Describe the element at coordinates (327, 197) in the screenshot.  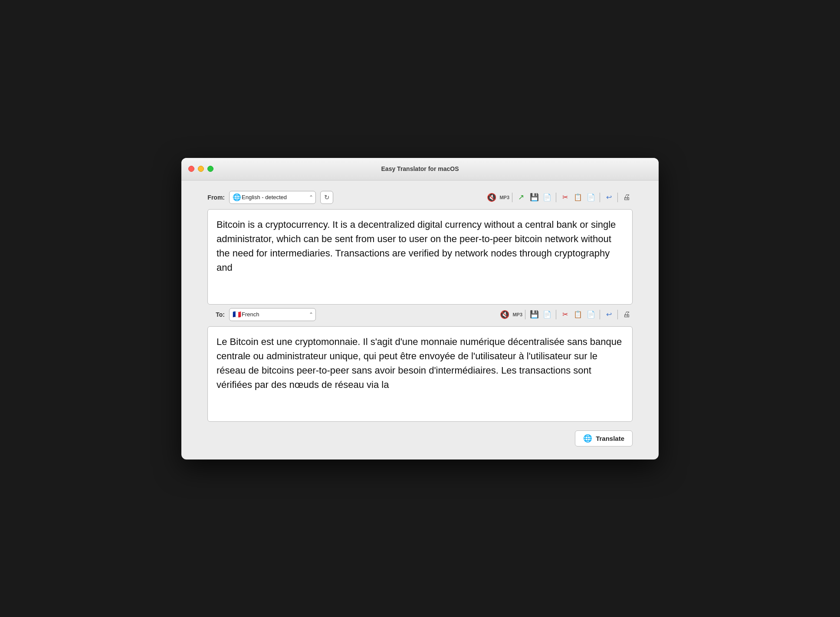
I see `refresh-button: ↻` at that location.